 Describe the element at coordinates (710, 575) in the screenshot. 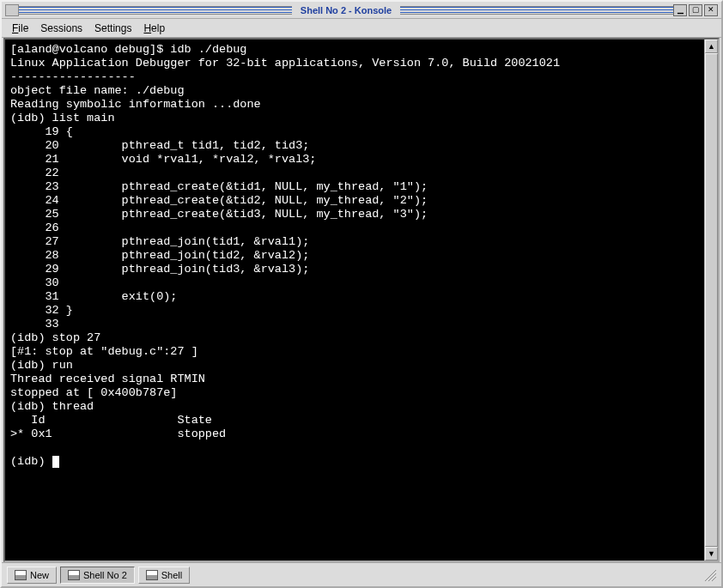

I see `resize-grip` at that location.